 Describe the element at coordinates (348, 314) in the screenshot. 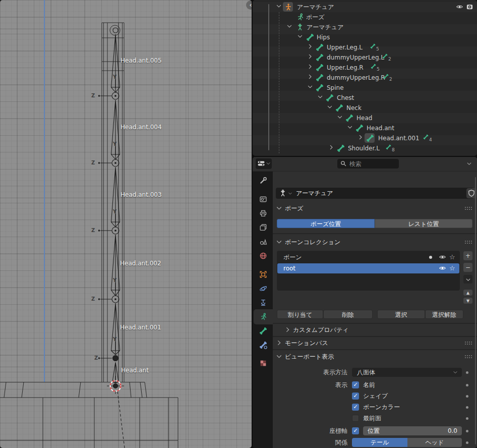

I see `remove-button: 削除` at that location.